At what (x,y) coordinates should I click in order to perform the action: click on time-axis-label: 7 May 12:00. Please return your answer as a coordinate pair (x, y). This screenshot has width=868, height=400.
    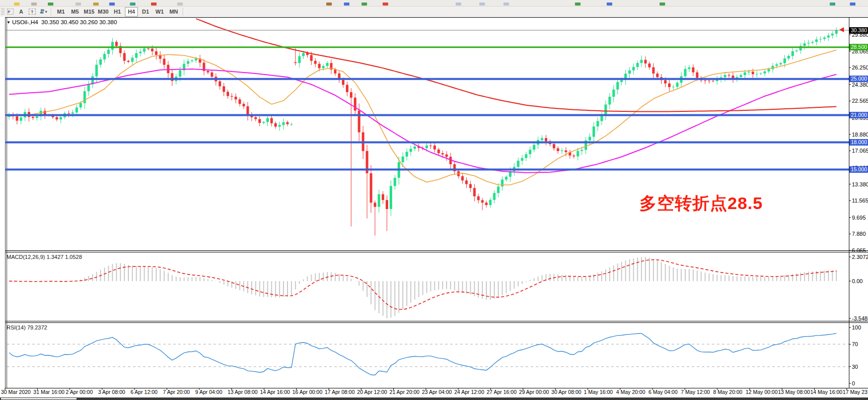
    Looking at the image, I should click on (695, 392).